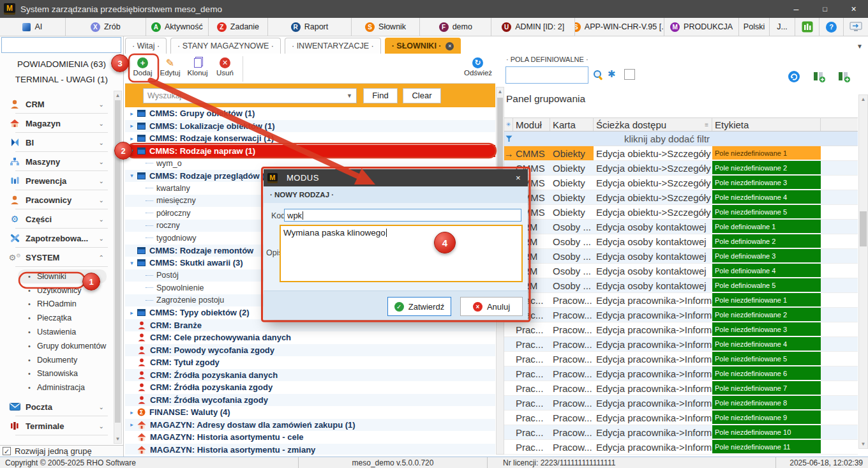 Image resolution: width=868 pixels, height=468 pixels. I want to click on sidebar-item-ustawienia: • Ustawienia, so click(56, 332).